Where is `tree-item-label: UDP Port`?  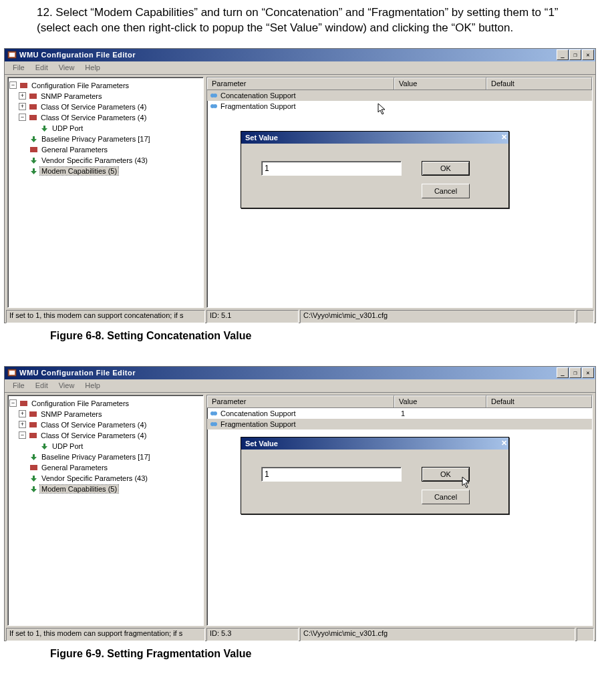
tree-item-label: UDP Port is located at coordinates (67, 128).